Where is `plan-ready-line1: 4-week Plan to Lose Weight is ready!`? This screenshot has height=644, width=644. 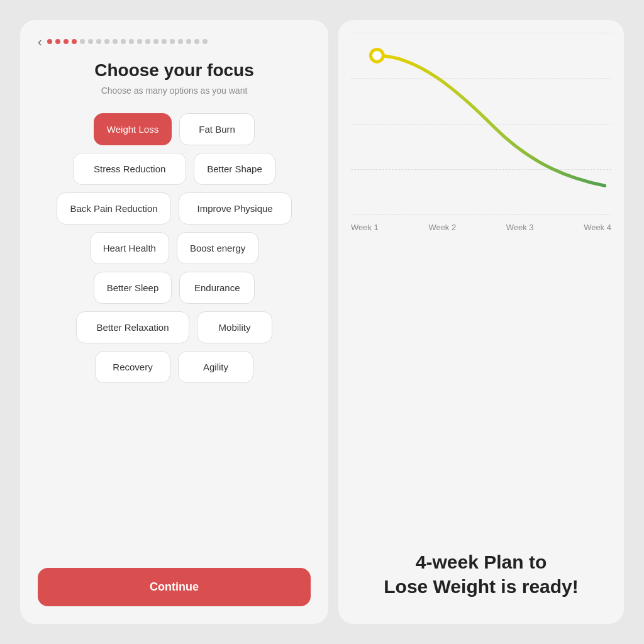 plan-ready-line1: 4-week Plan to Lose Weight is ready! is located at coordinates (481, 574).